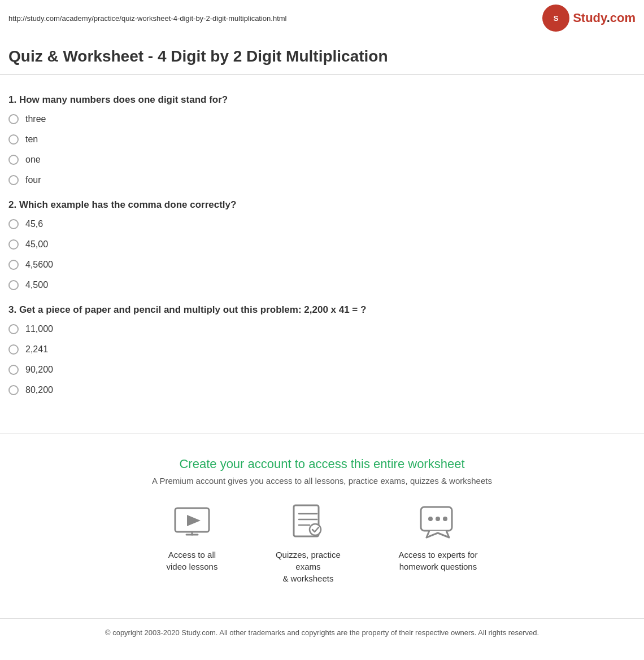  What do you see at coordinates (322, 55) in the screenshot?
I see `page-title: Quiz & Worksheet - 4 Digit by 2 Digit Mu…` at bounding box center [322, 55].